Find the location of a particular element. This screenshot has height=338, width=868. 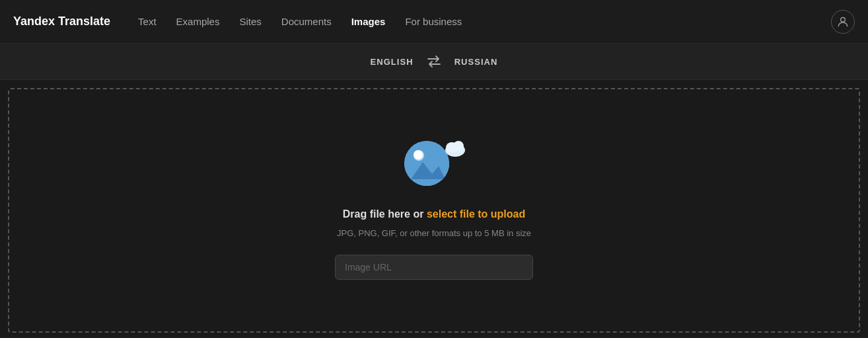

language-bar: ENGLISH RUSSIAN is located at coordinates (434, 62).